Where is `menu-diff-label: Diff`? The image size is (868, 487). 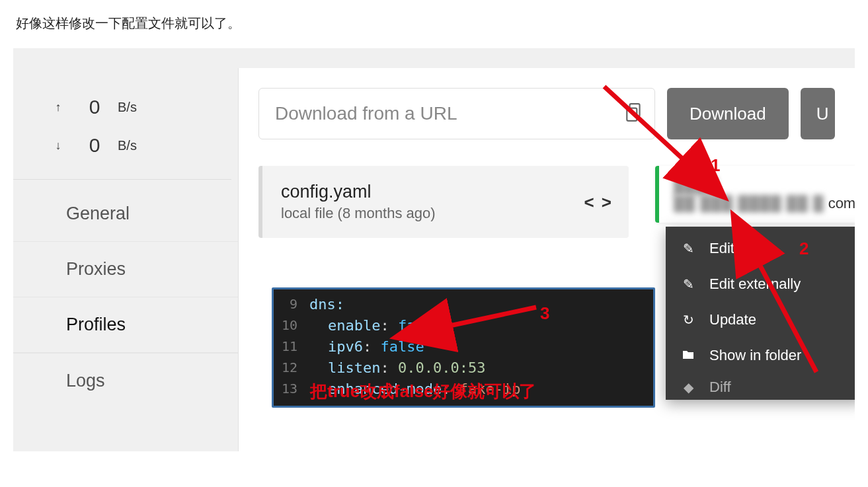
menu-diff-label: Diff is located at coordinates (721, 387).